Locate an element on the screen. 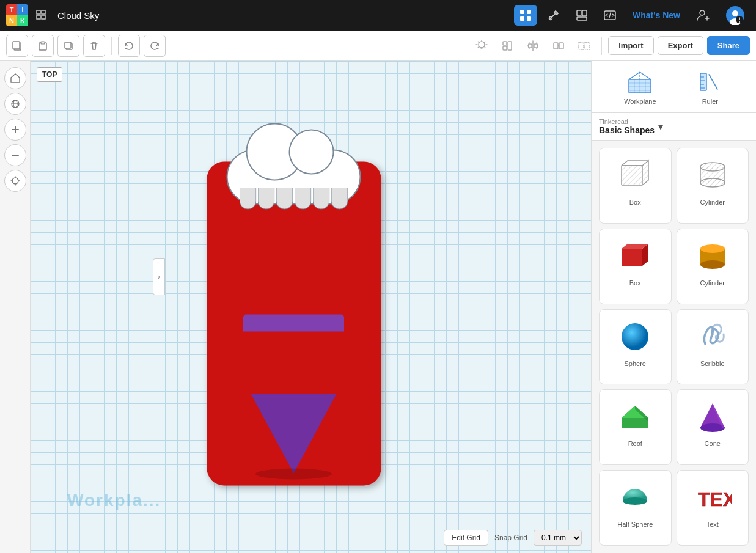 This screenshot has width=756, height=553. duplicate-button is located at coordinates (68, 46).